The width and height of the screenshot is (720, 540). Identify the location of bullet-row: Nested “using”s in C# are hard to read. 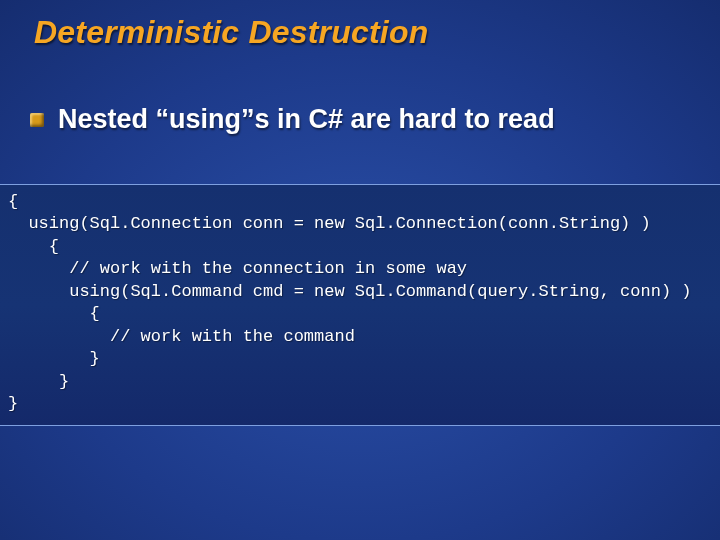
(292, 120).